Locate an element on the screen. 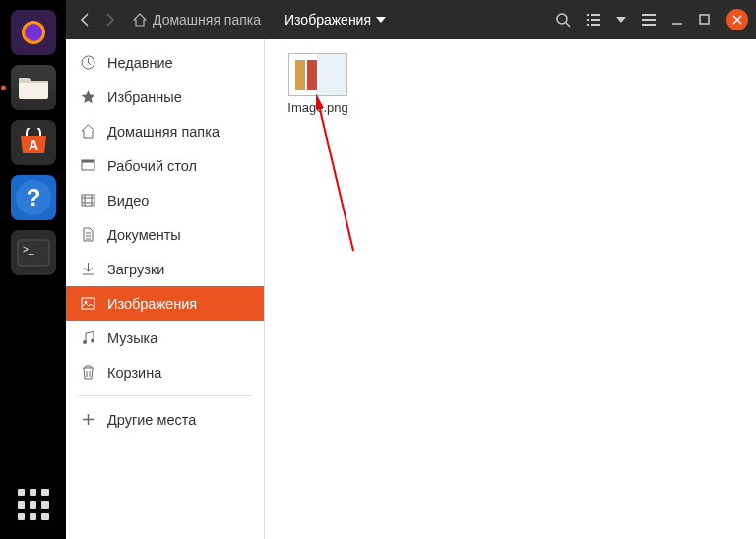  window-maximize-button is located at coordinates (705, 20).